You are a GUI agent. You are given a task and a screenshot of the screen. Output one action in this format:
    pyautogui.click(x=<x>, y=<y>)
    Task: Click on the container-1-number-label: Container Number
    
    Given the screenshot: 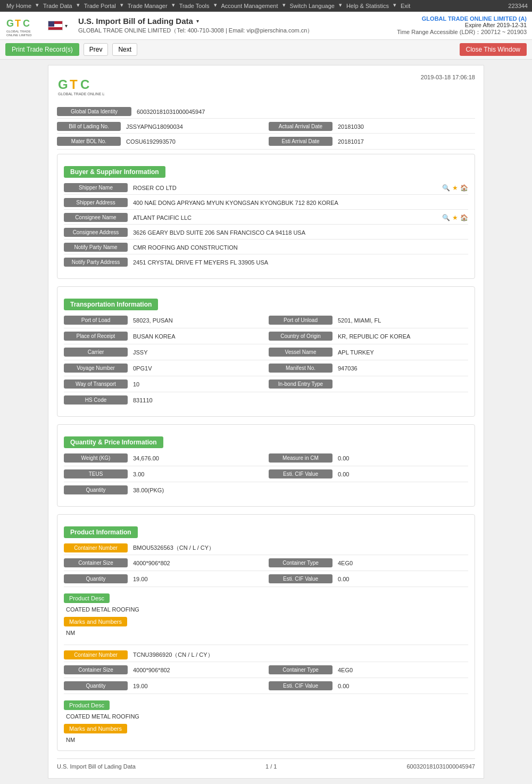 What is the action you would take?
    pyautogui.click(x=96, y=548)
    